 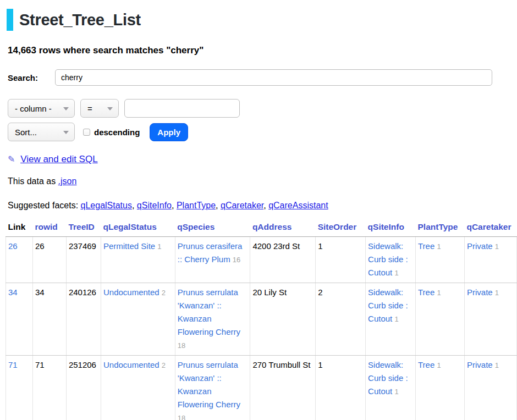 I want to click on page-title: Street_Tree_List, so click(x=262, y=20).